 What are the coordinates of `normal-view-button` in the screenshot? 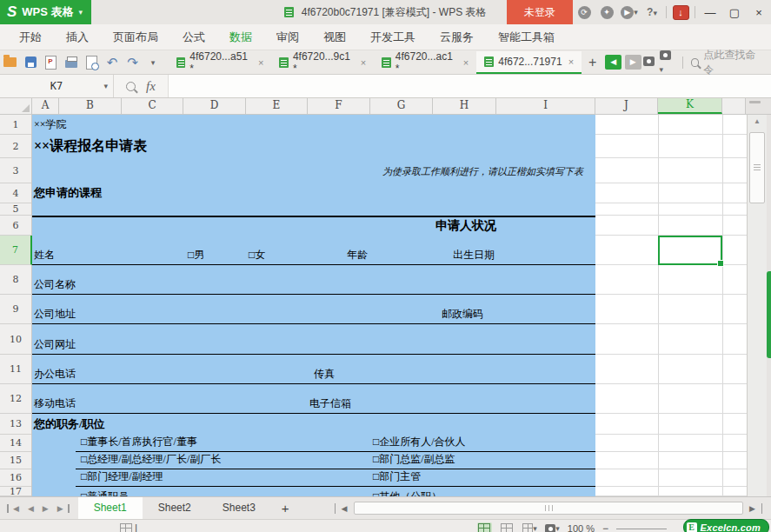 It's located at (485, 527).